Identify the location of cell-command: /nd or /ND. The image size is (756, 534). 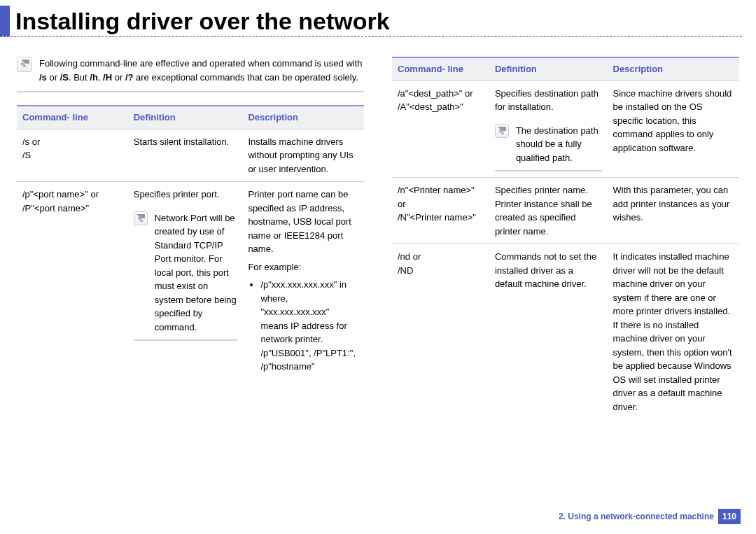
(441, 332).